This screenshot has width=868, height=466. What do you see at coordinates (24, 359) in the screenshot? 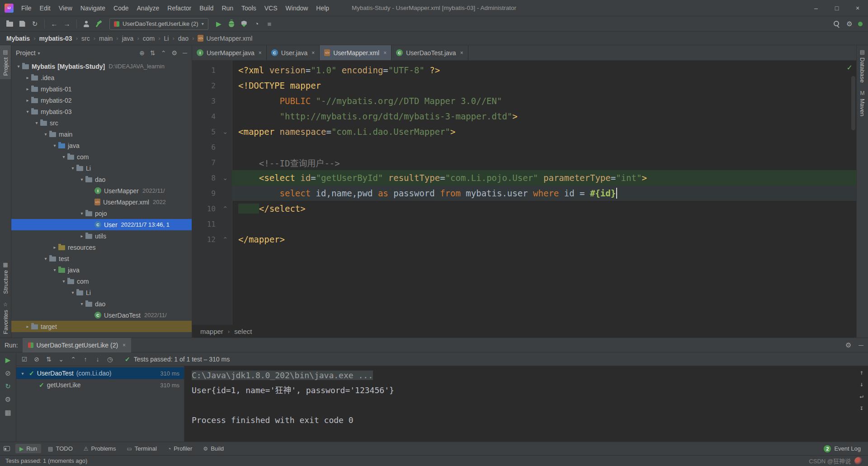
I see `show-passed-icon: ☑` at bounding box center [24, 359].